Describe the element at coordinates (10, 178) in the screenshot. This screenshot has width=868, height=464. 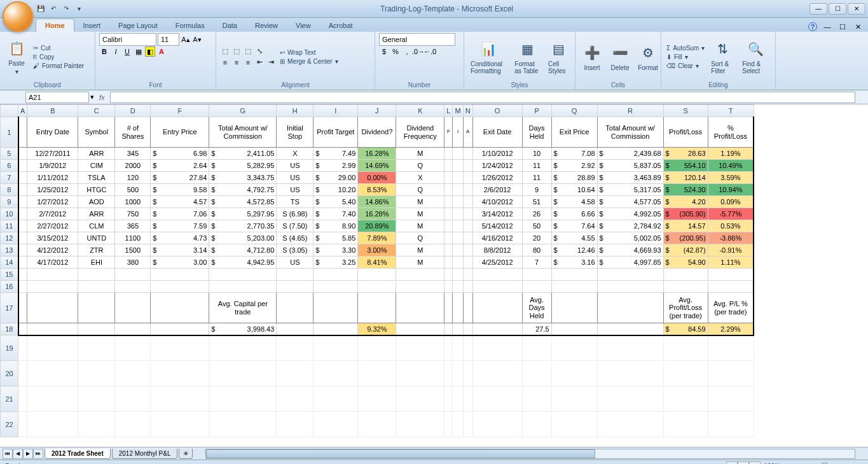
I see `row-header: 7` at that location.